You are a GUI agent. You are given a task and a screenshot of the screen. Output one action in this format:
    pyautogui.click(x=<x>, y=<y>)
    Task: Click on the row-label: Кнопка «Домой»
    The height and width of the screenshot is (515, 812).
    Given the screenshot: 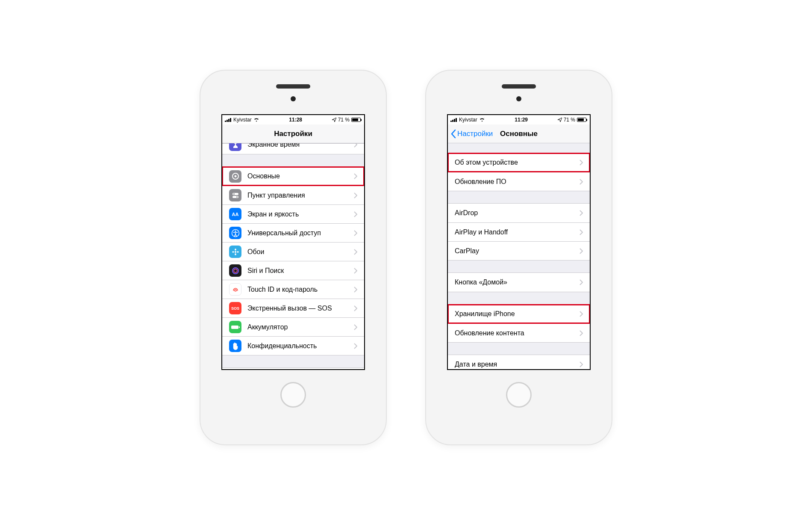 What is the action you would take?
    pyautogui.click(x=517, y=282)
    